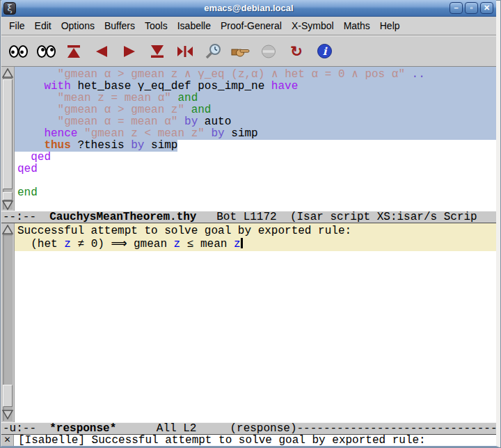 The width and height of the screenshot is (501, 448). I want to click on scroll-thumb-end, so click(8, 196).